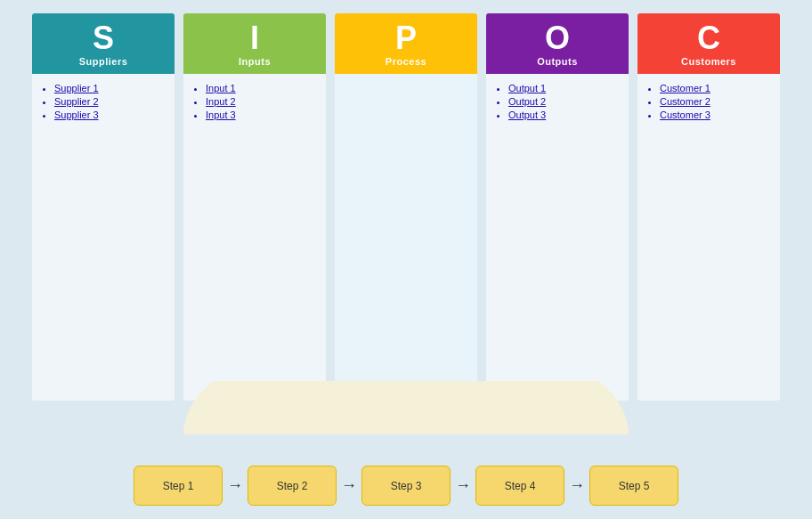 This screenshot has height=519, width=812. Describe the element at coordinates (255, 237) in the screenshot. I see `body-i: Input 1Input 2Input 3` at that location.